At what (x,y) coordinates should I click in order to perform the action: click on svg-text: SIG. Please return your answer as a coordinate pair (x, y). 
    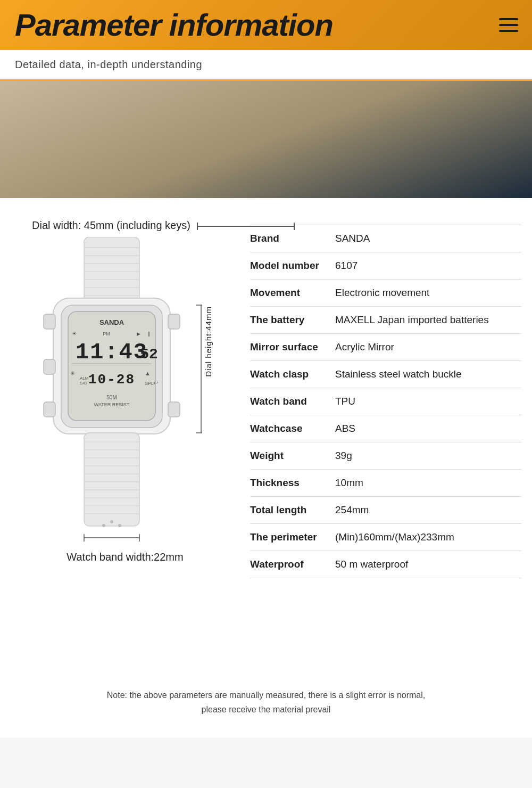
    Looking at the image, I should click on (84, 383).